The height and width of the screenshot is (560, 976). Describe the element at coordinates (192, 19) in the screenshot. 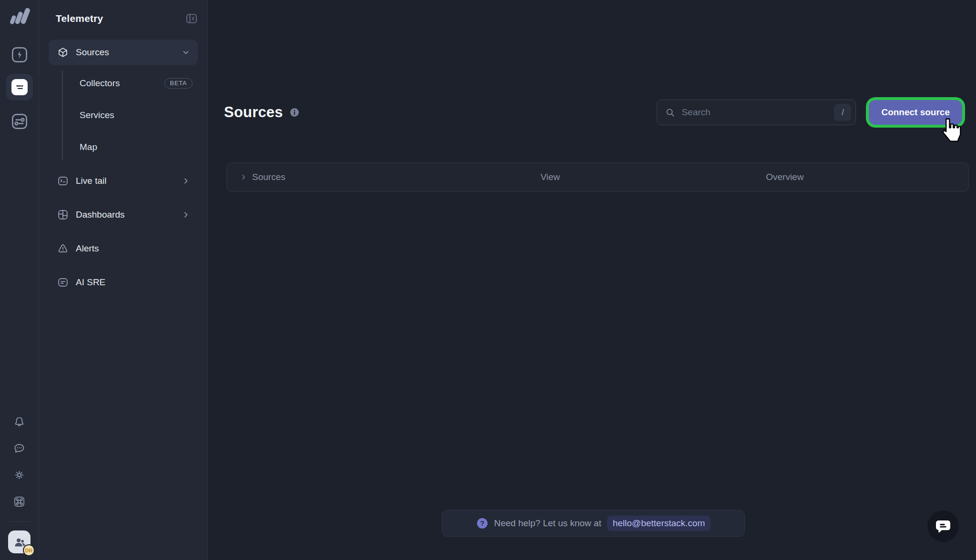

I see `collapse-sidebar-button` at that location.